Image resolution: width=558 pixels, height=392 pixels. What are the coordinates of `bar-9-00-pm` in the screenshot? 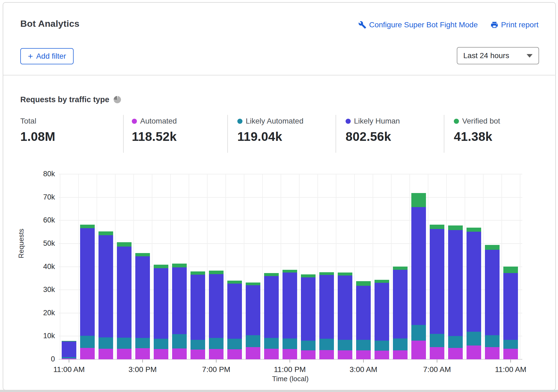 It's located at (253, 321).